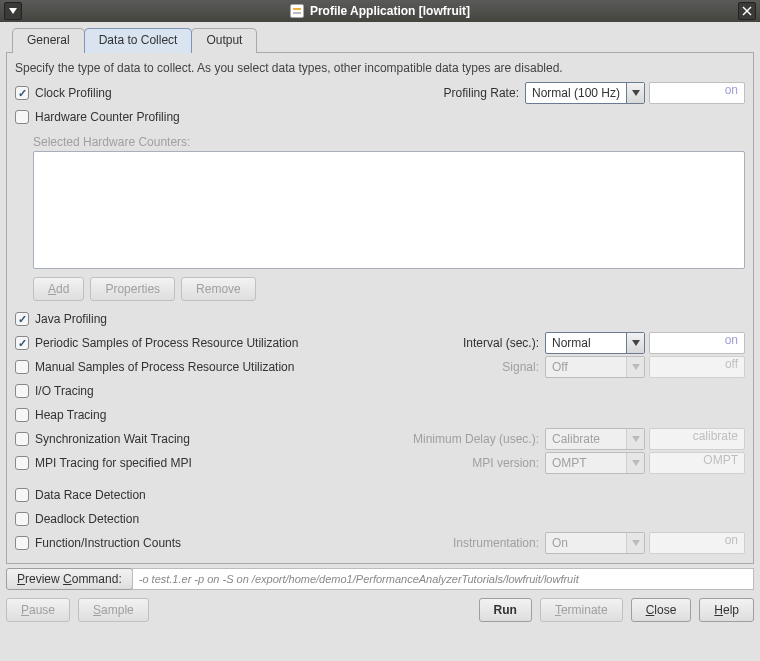  I want to click on min-delay-label: Minimum Delay (usec.):, so click(476, 439).